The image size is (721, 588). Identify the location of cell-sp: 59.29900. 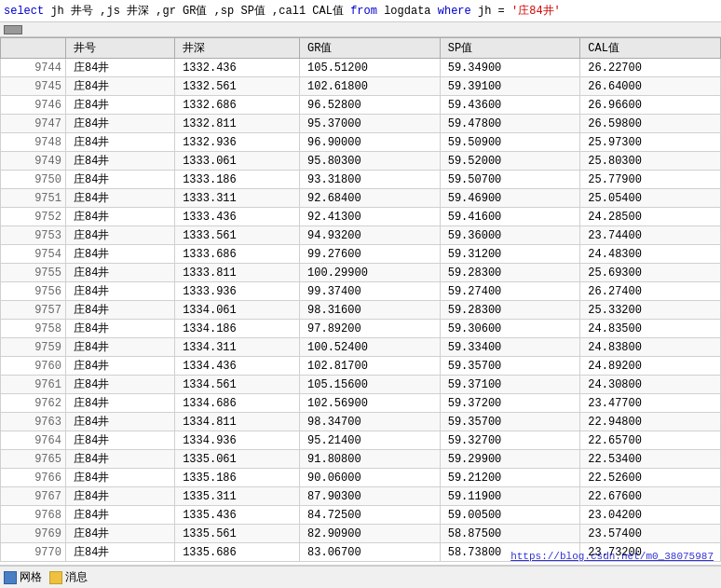
(510, 459).